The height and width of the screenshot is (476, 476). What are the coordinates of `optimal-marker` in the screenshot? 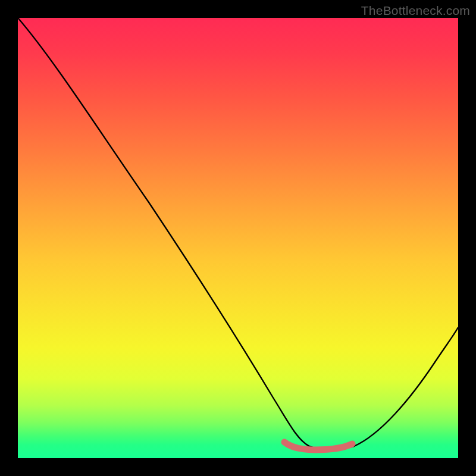 It's located at (318, 446).